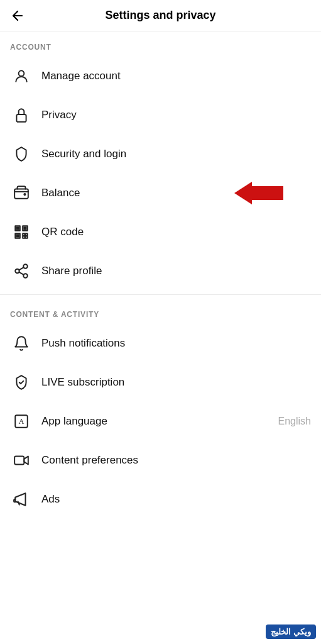 Image resolution: width=321 pixels, height=644 pixels. I want to click on content-preferences-label: Content preferences, so click(176, 460).